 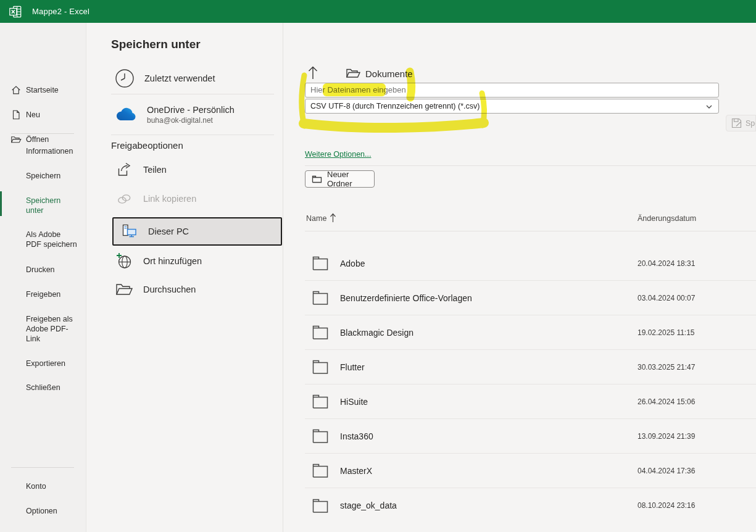 What do you see at coordinates (531, 264) in the screenshot?
I see `folder-row-adobe: Adobe 20.04.2024 18:31` at bounding box center [531, 264].